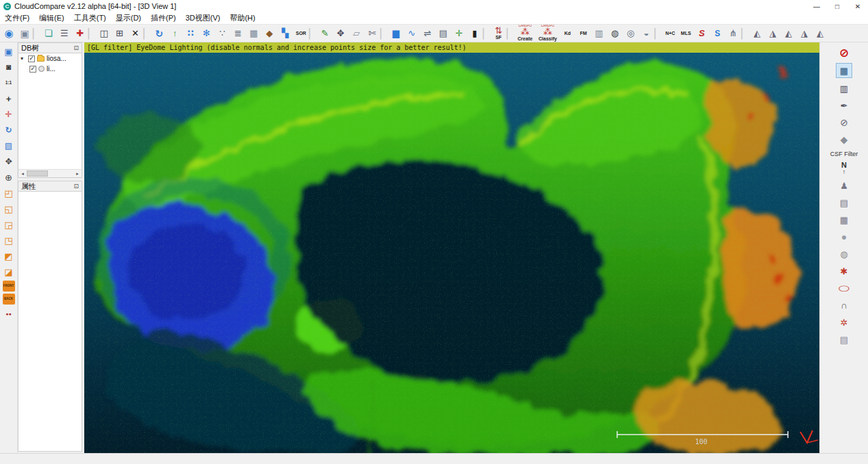 The height and width of the screenshot is (464, 868). Describe the element at coordinates (90, 18) in the screenshot. I see `menu-item: 工具类(T)` at that location.